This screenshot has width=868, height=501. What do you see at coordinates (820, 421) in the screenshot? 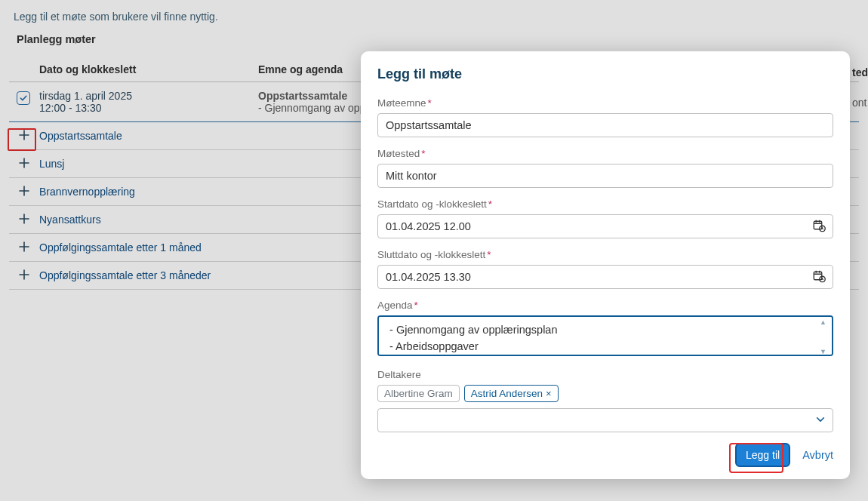
I see `chevron-down-icon` at bounding box center [820, 421].